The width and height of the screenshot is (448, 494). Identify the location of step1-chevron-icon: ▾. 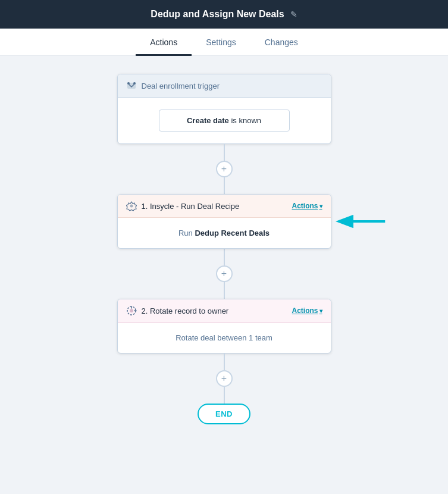
(321, 206).